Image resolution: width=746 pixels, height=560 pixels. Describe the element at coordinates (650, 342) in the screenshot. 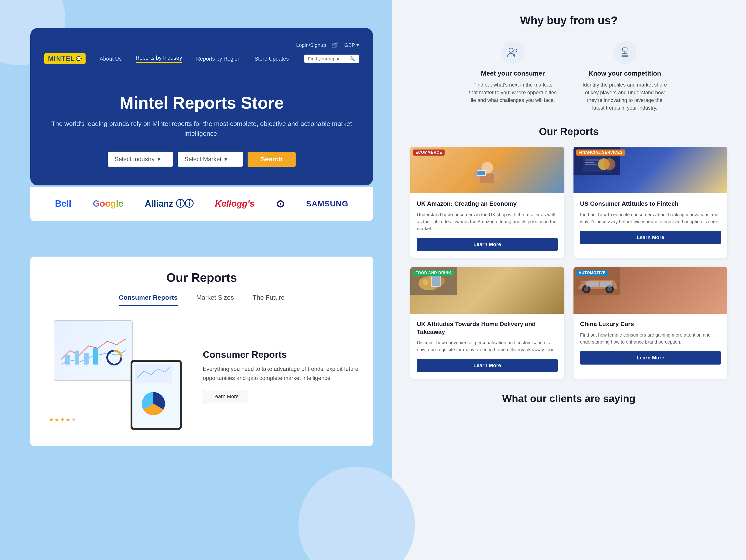

I see `report-card-body-cars: China Luxury Cars Find out how female co…` at that location.